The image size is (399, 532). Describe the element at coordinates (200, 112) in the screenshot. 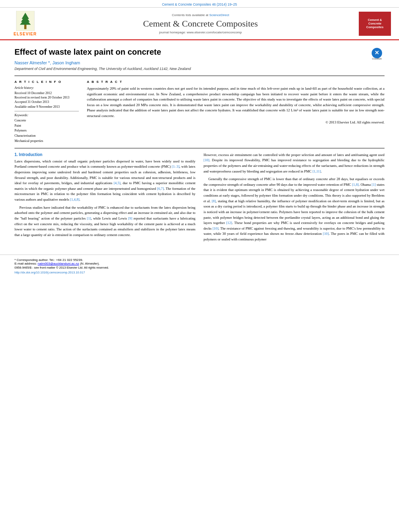

I see `article-info-abstract: A R T I C L E I N F O Article history: R…` at that location.